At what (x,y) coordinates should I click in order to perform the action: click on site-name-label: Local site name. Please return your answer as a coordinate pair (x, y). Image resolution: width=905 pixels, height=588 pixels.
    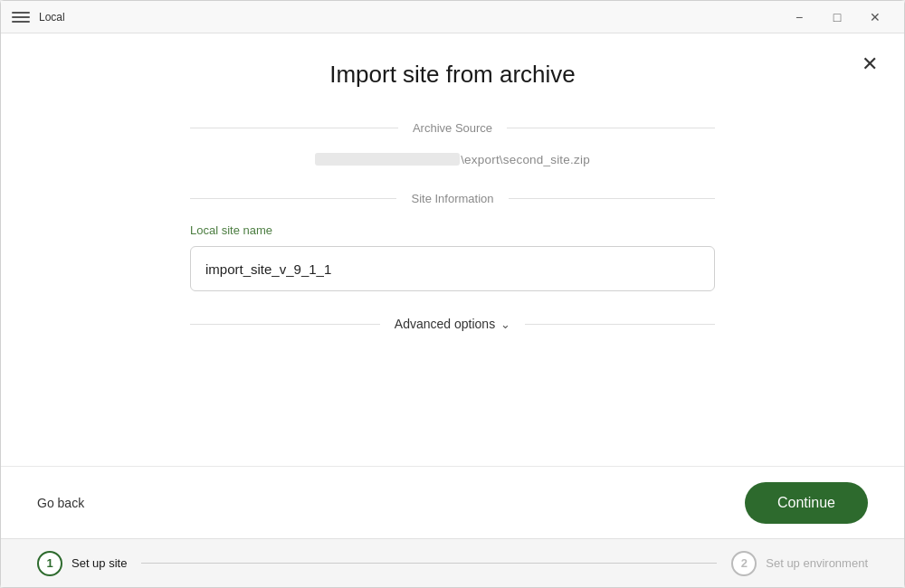
    Looking at the image, I should click on (452, 230).